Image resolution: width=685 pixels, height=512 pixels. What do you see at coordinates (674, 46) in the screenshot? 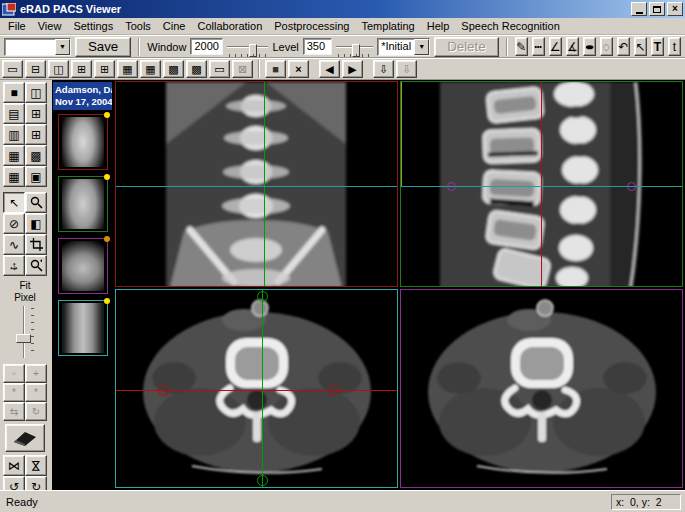
I see `small-text-annotation-button: t` at bounding box center [674, 46].